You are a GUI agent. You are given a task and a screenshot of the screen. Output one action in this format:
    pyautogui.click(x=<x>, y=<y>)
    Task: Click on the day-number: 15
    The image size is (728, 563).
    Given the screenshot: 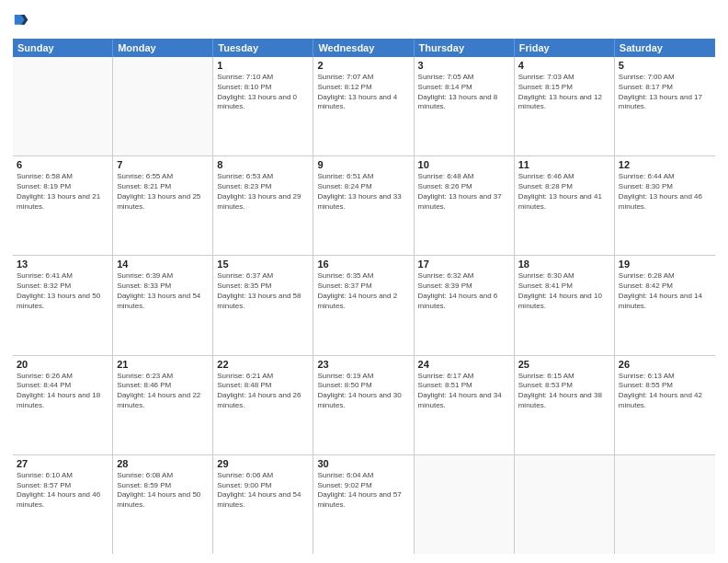 What is the action you would take?
    pyautogui.click(x=263, y=264)
    